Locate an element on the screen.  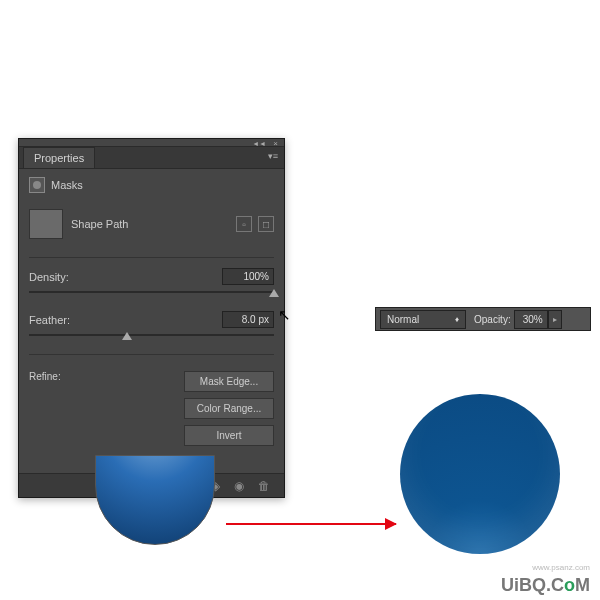
trash-icon: 🗑 is located at coordinates (264, 486).